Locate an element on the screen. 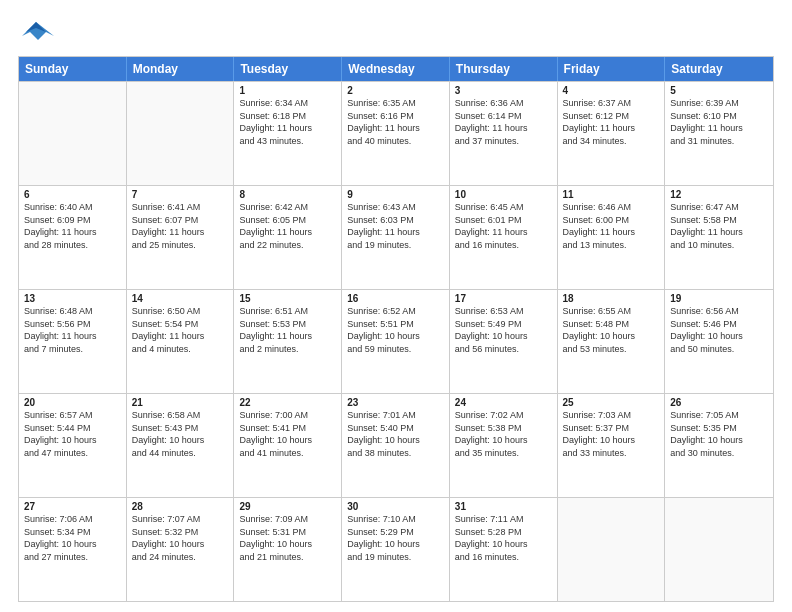 This screenshot has height=612, width=792. calendar-cell: 11Sunrise: 6:46 AMSunset: 6:00 PMDayligh… is located at coordinates (612, 238).